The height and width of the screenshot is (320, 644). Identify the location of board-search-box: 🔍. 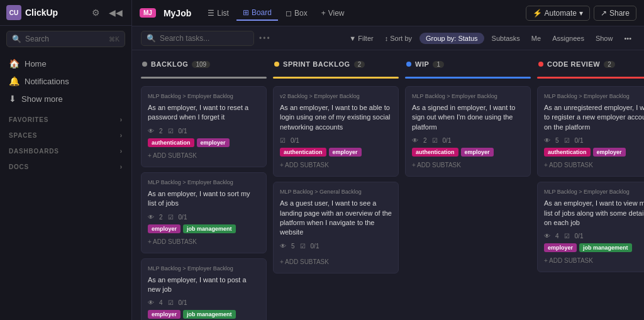
(197, 38).